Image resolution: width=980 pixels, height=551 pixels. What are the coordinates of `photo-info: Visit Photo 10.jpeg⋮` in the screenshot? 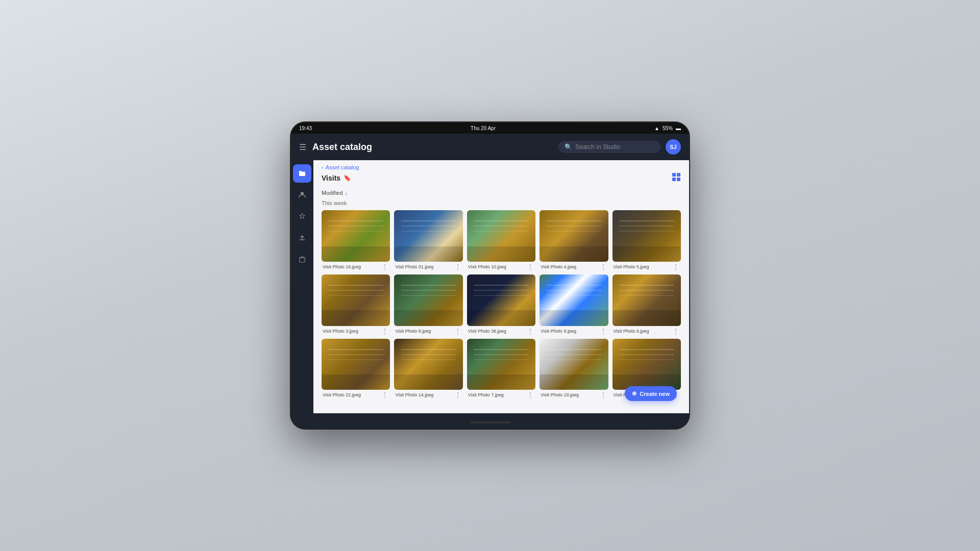 It's located at (501, 267).